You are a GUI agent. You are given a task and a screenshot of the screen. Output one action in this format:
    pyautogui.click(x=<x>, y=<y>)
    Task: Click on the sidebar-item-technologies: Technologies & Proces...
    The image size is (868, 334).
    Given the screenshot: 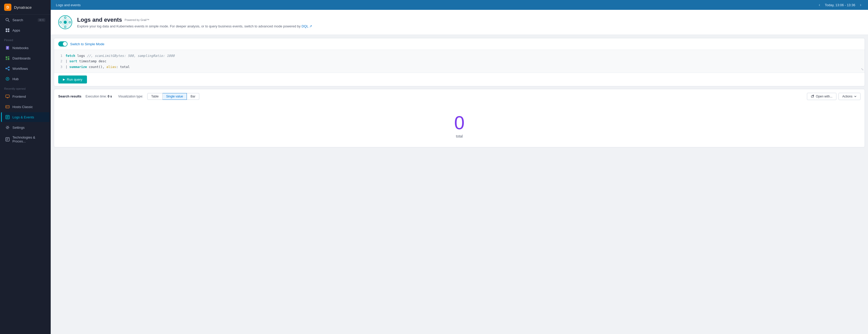 What is the action you would take?
    pyautogui.click(x=25, y=139)
    